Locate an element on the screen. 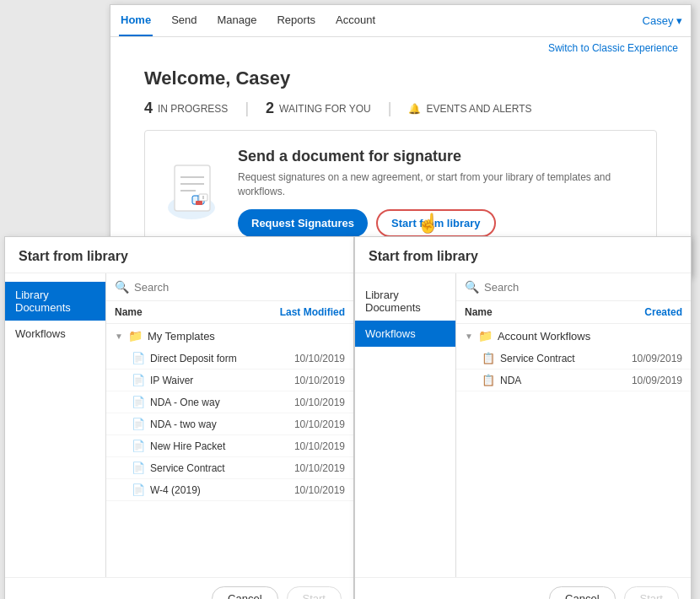 This screenshot has width=700, height=599. stat-waiting-number: 2 is located at coordinates (270, 108).